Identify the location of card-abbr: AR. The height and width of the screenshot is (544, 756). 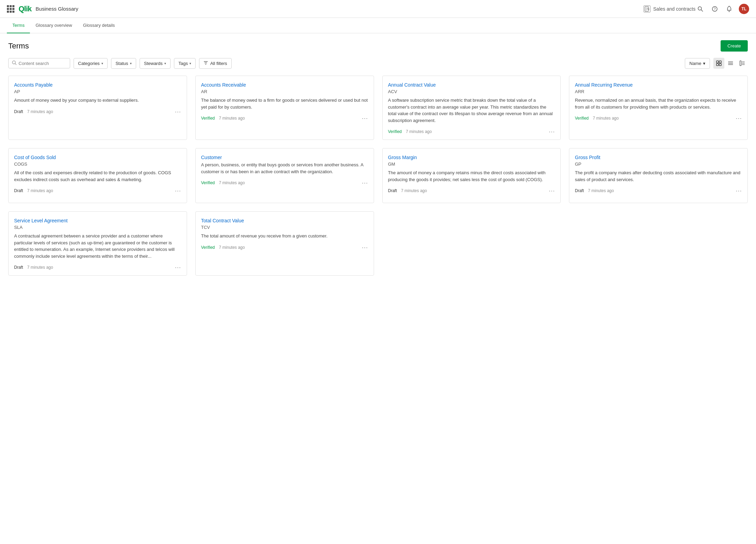
(285, 91).